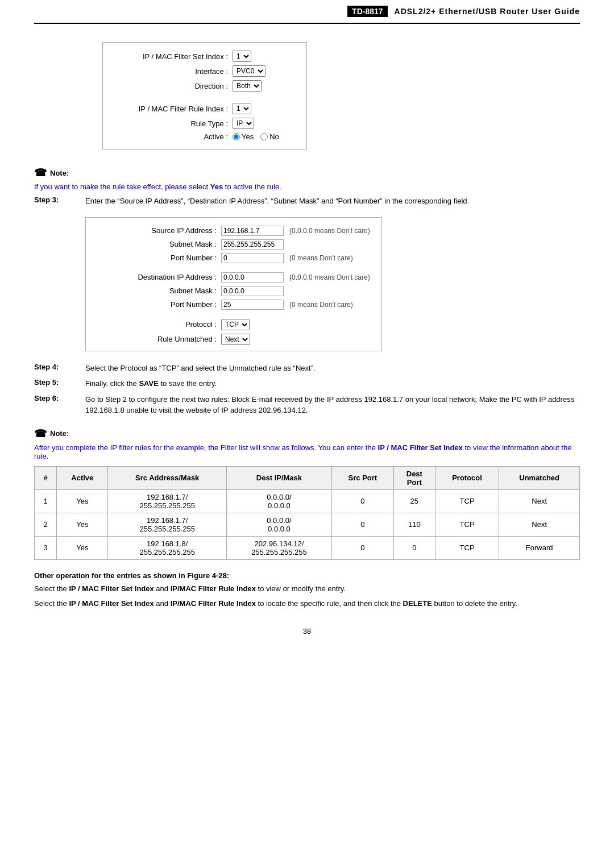 Image resolution: width=614 pixels, height=868 pixels. Describe the element at coordinates (333, 384) in the screenshot. I see `step5-content: Finally, click the SAVE to save the entr…` at that location.